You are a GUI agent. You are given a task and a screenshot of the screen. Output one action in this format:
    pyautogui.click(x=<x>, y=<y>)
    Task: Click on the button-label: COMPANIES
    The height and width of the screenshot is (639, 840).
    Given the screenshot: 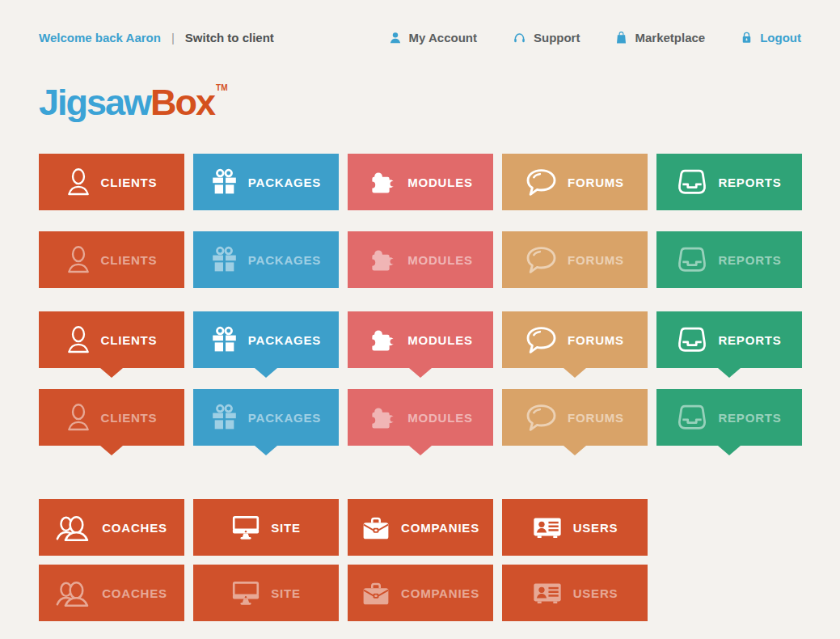 What is the action you would take?
    pyautogui.click(x=440, y=594)
    